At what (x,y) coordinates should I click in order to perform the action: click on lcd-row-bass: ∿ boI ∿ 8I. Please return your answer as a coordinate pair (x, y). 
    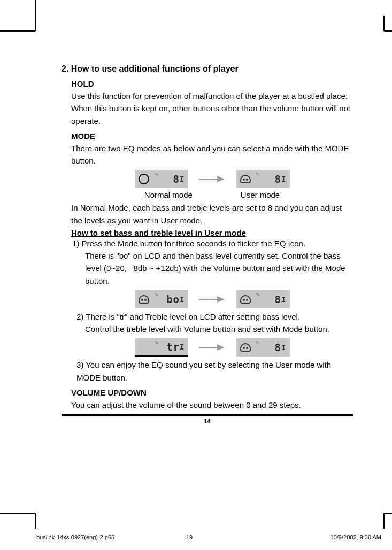
    Looking at the image, I should click on (212, 299).